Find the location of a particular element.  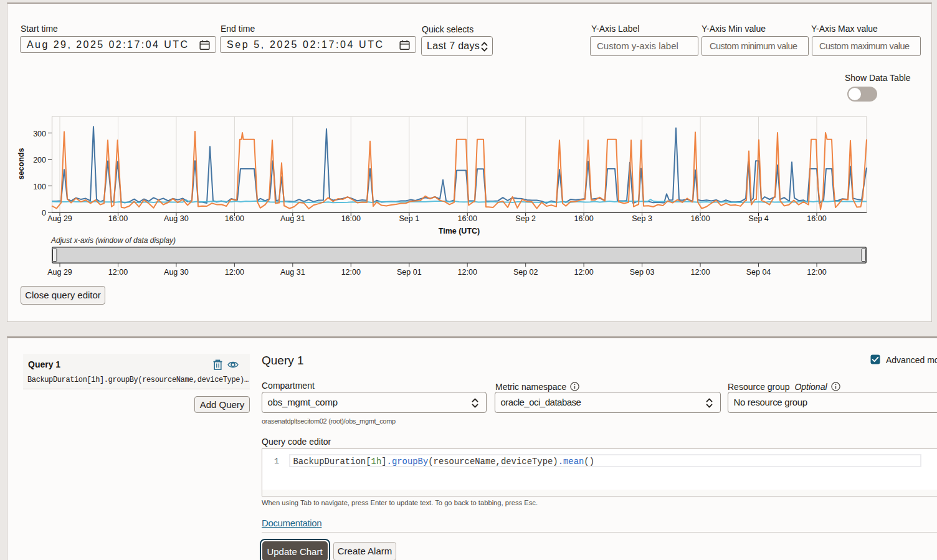

svg-text:Adjust x-axis (window of data: Adjust x-axis (window of data display) is located at coordinates (113, 240).